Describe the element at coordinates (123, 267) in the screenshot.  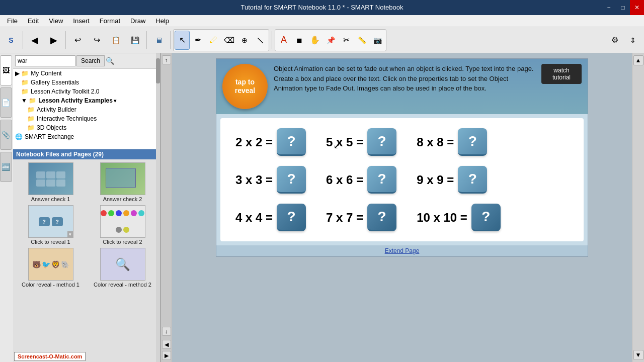
I see `thumbnail-color-reveal-2: 🔍 Color reveal - method 2` at that location.